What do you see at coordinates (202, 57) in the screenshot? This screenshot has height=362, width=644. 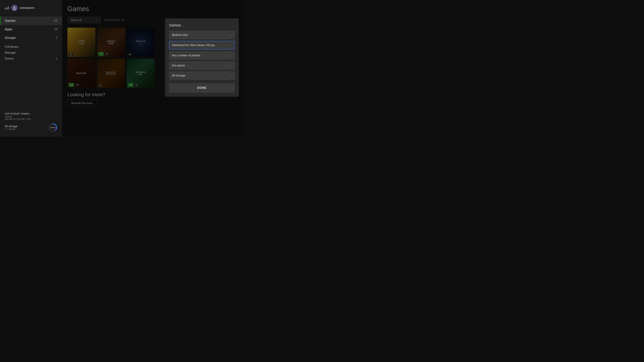 I see `filter-panel: Games Medium tiles ⌄ Optimised for Xbox …` at bounding box center [202, 57].